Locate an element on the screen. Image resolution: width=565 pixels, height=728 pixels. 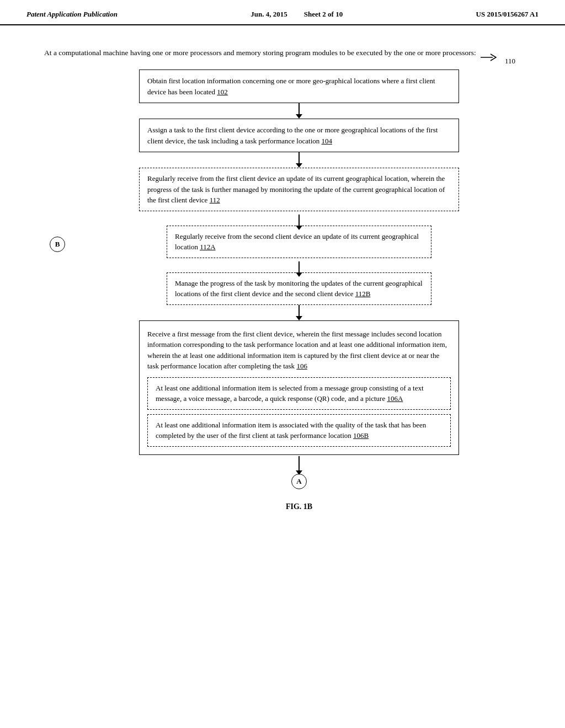
ref-106b: 106B is located at coordinates (361, 436).